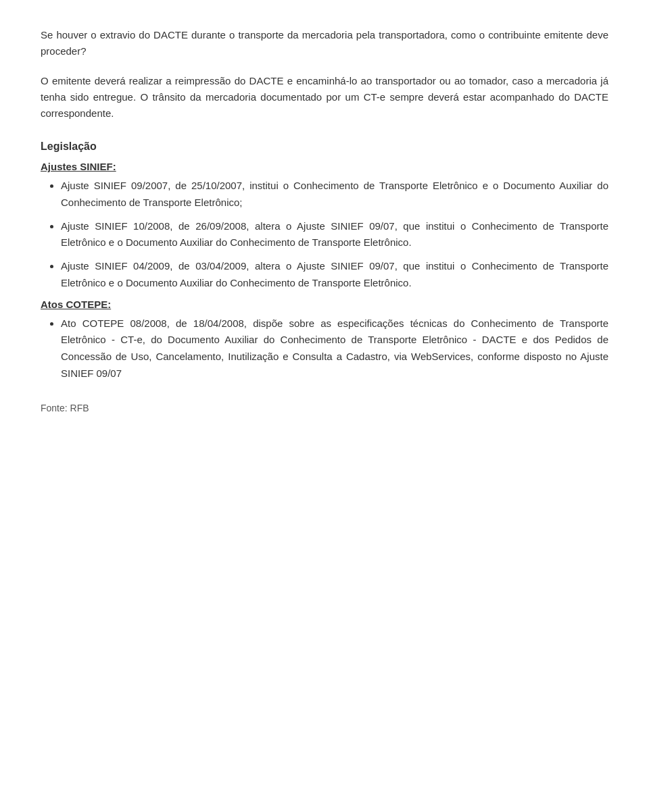 The image size is (649, 812). What do you see at coordinates (324, 226) in the screenshot?
I see `ajustes-subsection: Ajustes SINIEF: Ajuste SINIEF 09/2007, d…` at bounding box center [324, 226].